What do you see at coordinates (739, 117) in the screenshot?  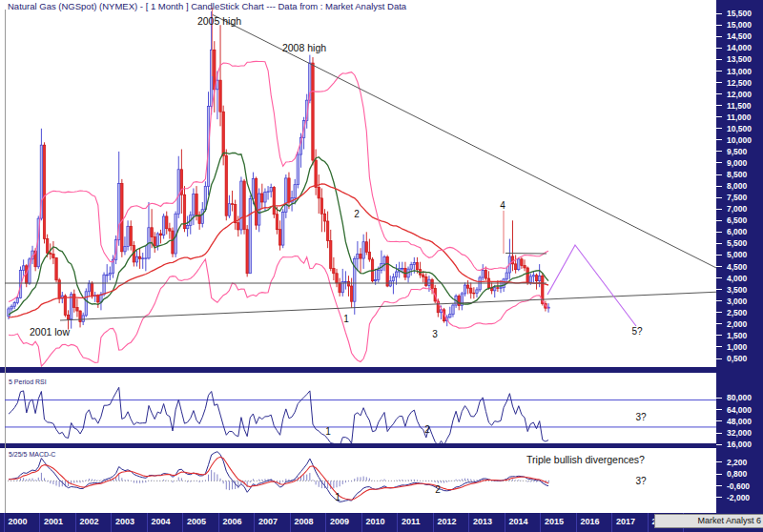 I see `price-tick-label: 11,000` at bounding box center [739, 117].